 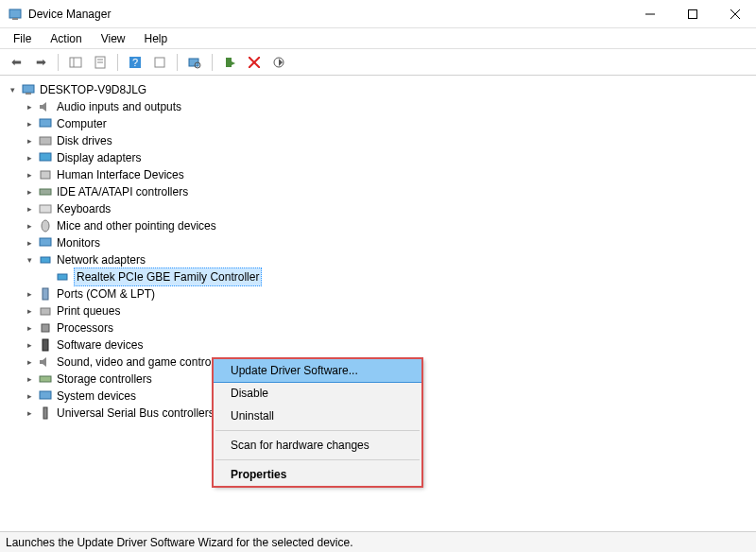 I want to click on network-icon, so click(x=45, y=260).